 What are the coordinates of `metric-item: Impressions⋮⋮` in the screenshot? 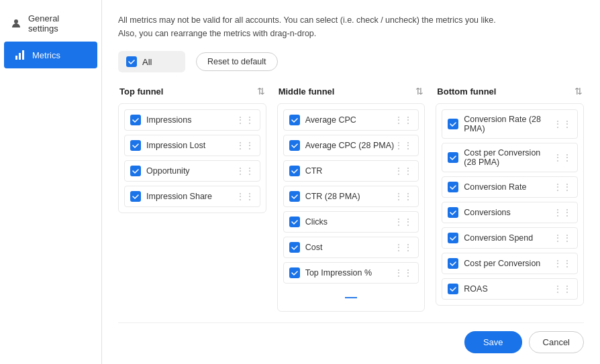 It's located at (192, 120).